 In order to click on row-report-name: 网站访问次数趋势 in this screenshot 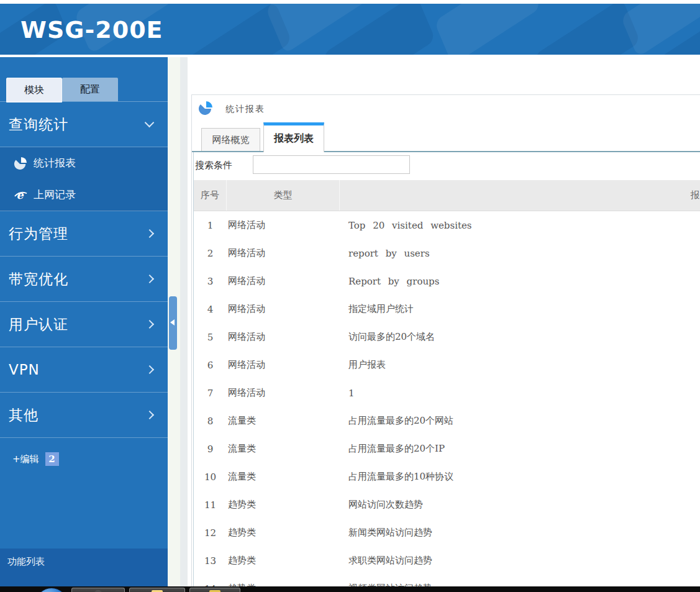, I will do `click(520, 504)`.